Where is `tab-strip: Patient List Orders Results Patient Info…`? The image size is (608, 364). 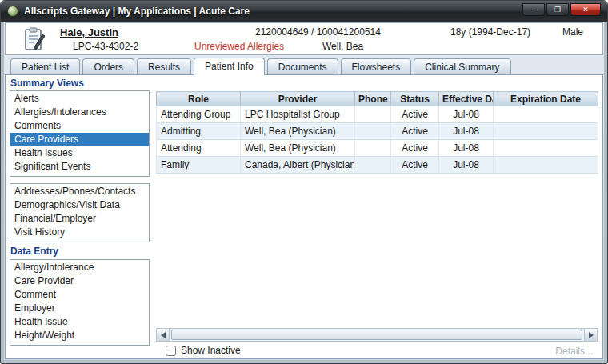 tab-strip: Patient List Orders Results Patient Info… is located at coordinates (306, 66).